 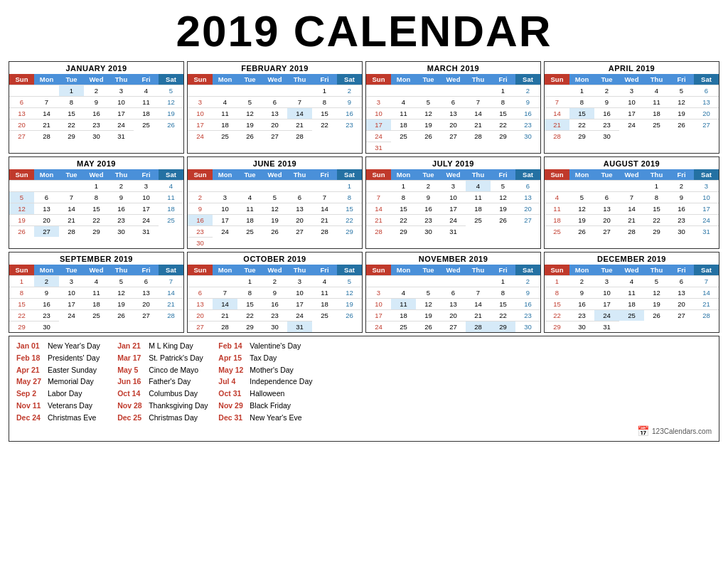 What do you see at coordinates (478, 208) in the screenshot?
I see `day-cell: 18` at bounding box center [478, 208].